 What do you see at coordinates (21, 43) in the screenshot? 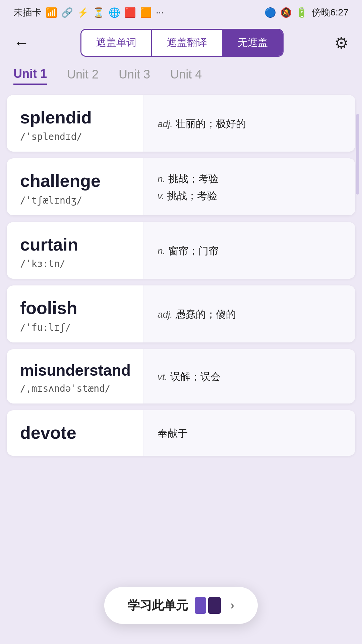
I see `back-button: ←` at bounding box center [21, 43].